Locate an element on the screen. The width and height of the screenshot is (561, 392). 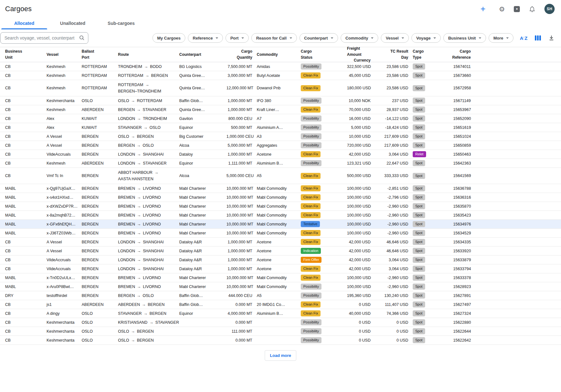
cell-counterpart: Alcoa is located at coordinates (203, 176).